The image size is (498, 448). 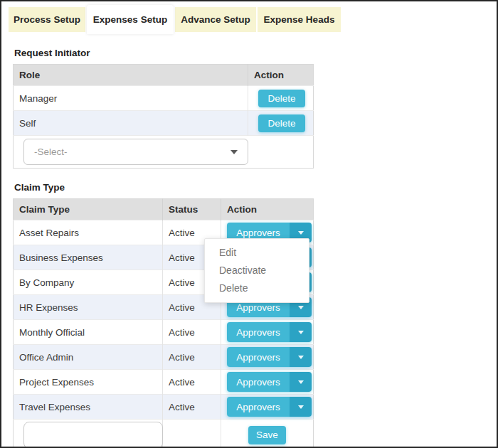 I want to click on role-select-placeholder: -Select-, so click(x=51, y=152).